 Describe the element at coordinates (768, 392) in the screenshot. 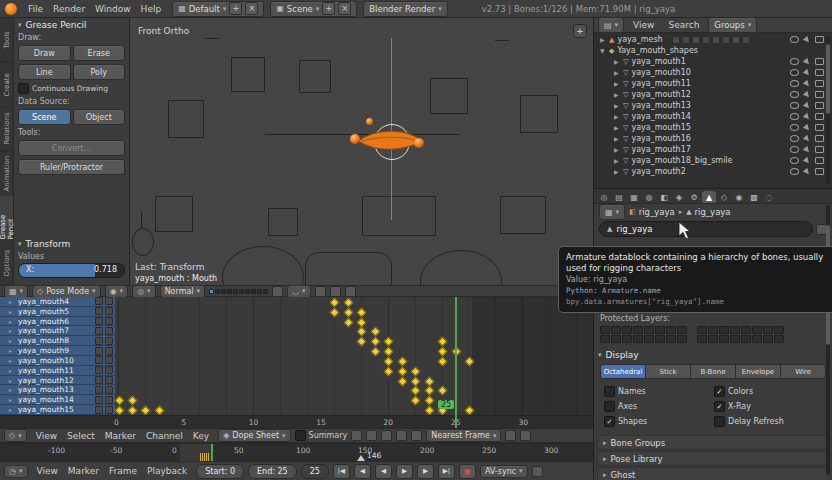

I see `display-check-colors: Colors` at that location.